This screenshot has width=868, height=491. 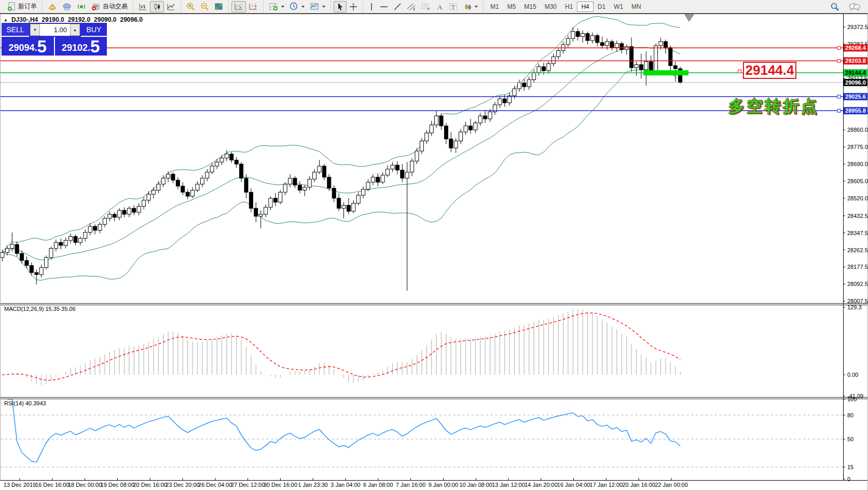 What do you see at coordinates (440, 7) in the screenshot?
I see `text-button: A` at bounding box center [440, 7].